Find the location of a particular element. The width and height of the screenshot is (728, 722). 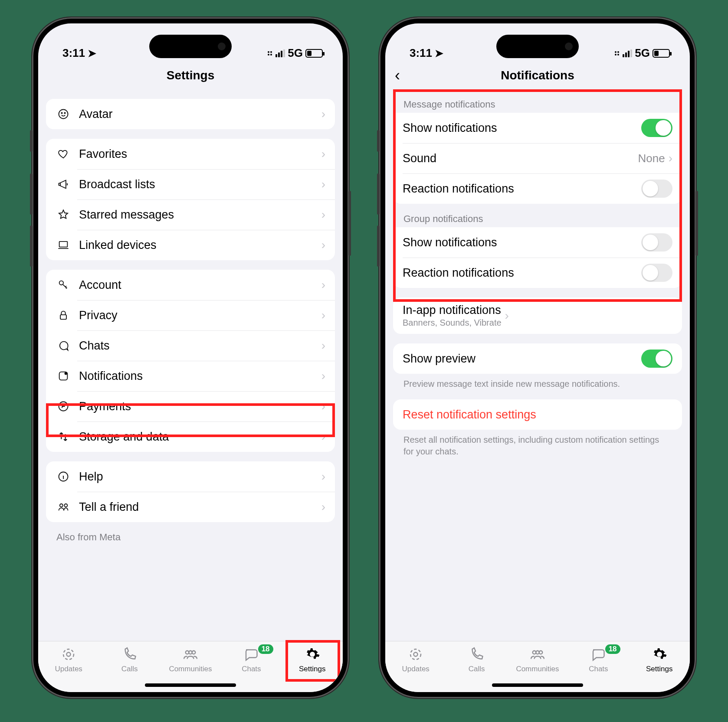

row-account: Account › is located at coordinates (190, 285).